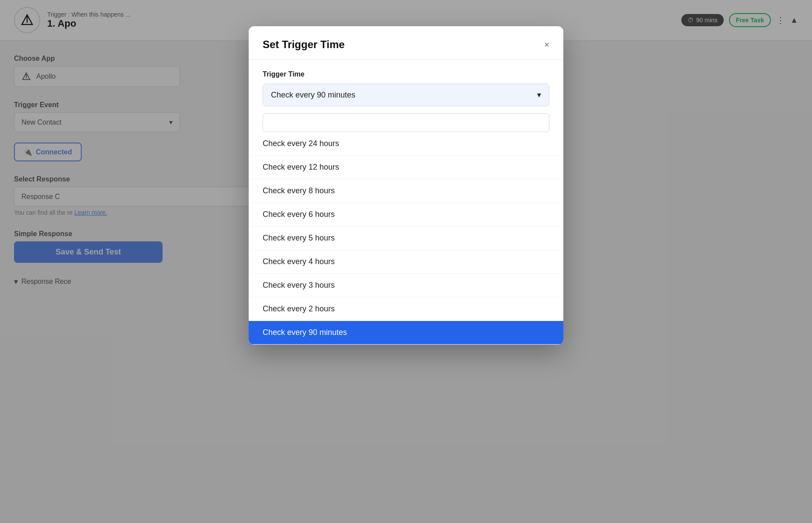 This screenshot has width=812, height=523. I want to click on list-item: Check every 2 hours, so click(406, 309).